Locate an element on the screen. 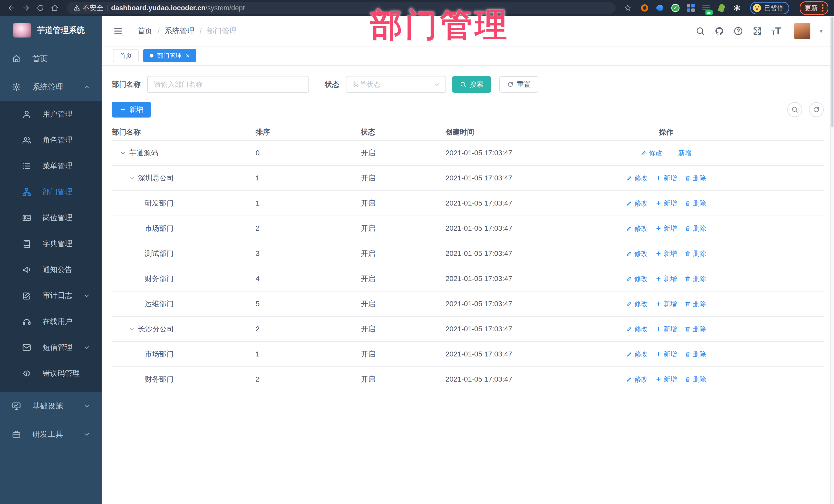  tab-首页: 首页 is located at coordinates (126, 56).